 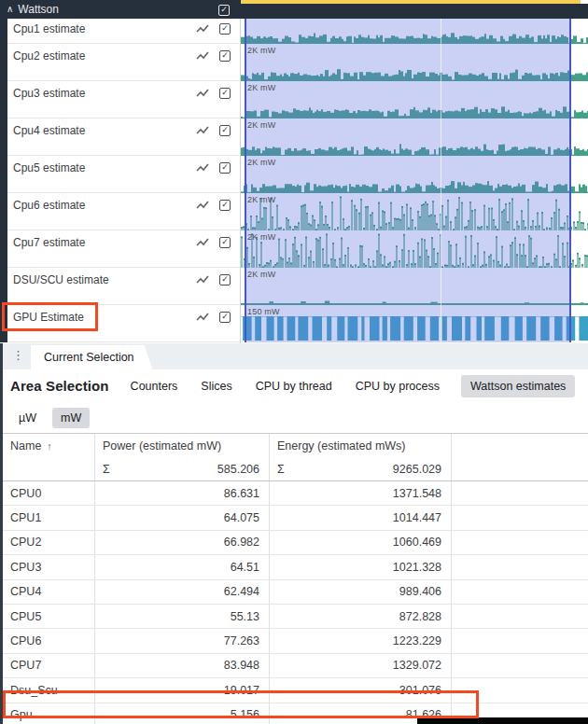 What do you see at coordinates (120, 9) in the screenshot?
I see `wattson-group-header: ∧ Wattson ✓` at bounding box center [120, 9].